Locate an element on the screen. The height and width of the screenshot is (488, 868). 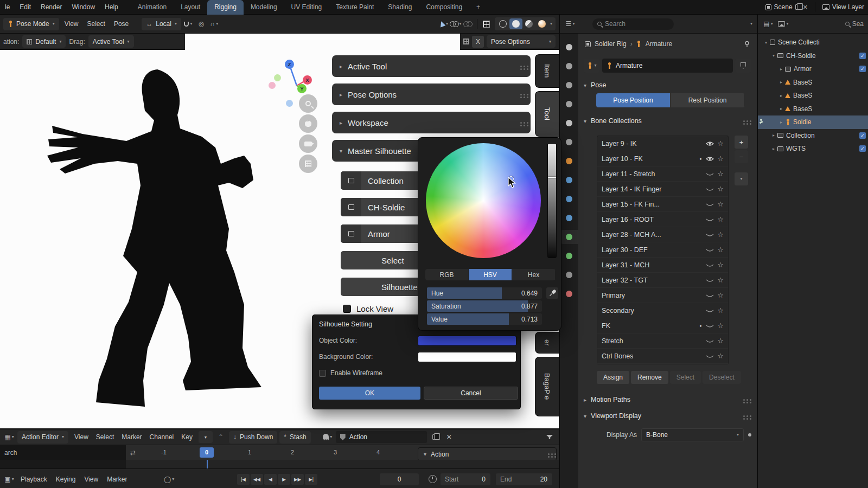
transport-button: ▶ is located at coordinates (284, 479).